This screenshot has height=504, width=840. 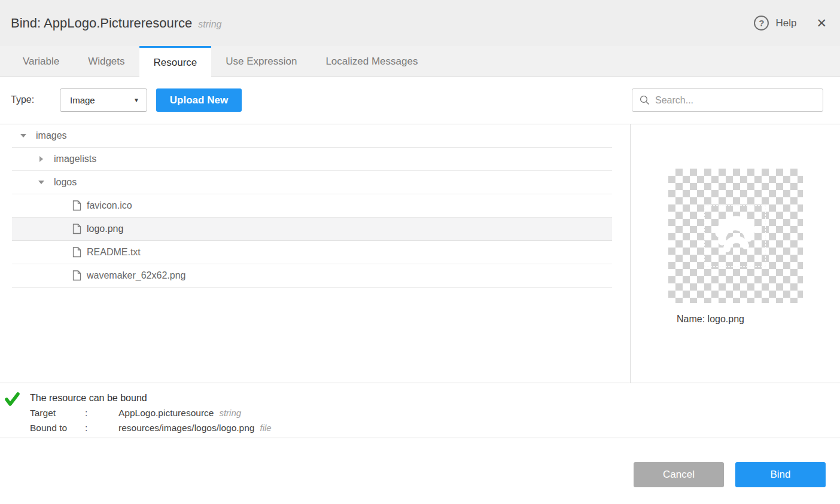 I want to click on status-row-type: string, so click(x=230, y=413).